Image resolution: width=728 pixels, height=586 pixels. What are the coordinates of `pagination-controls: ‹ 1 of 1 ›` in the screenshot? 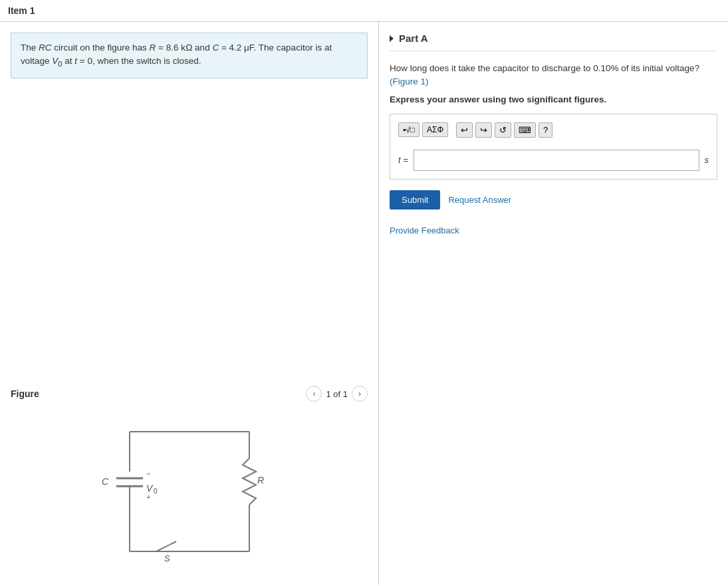 It's located at (336, 394).